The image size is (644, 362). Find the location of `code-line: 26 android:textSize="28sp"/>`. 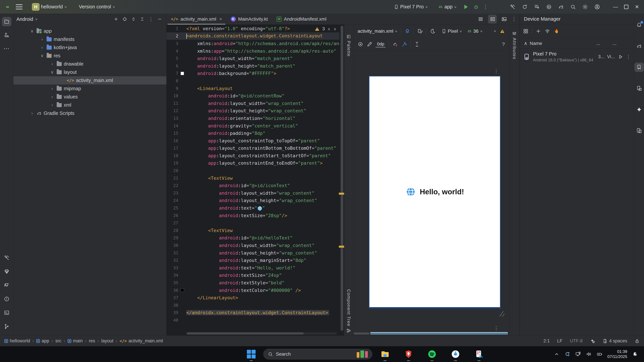

code-line: 26 android:textSize="28sp"/> is located at coordinates (253, 216).